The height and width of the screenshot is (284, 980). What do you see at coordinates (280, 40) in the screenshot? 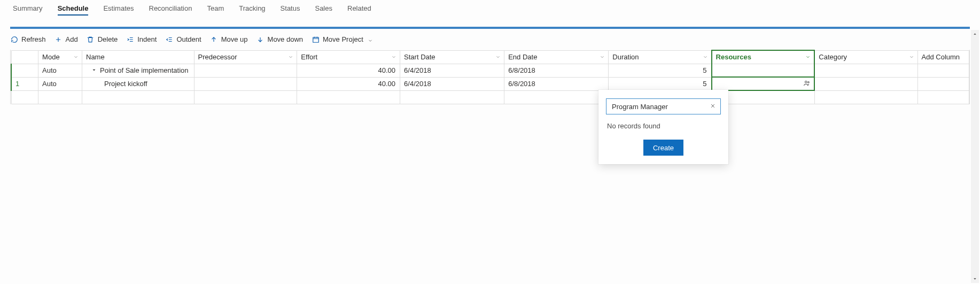
I see `movedown-button: Move down` at bounding box center [280, 40].